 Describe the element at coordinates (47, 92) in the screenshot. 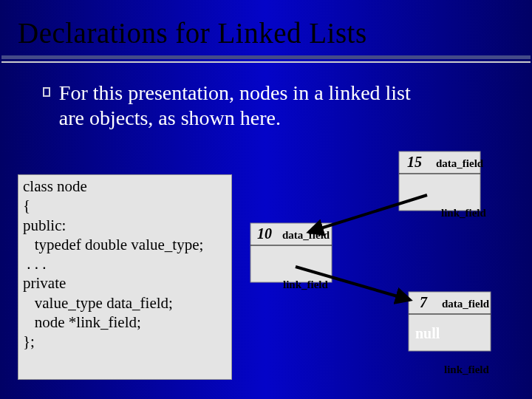

I see `bullet-square-icon` at that location.